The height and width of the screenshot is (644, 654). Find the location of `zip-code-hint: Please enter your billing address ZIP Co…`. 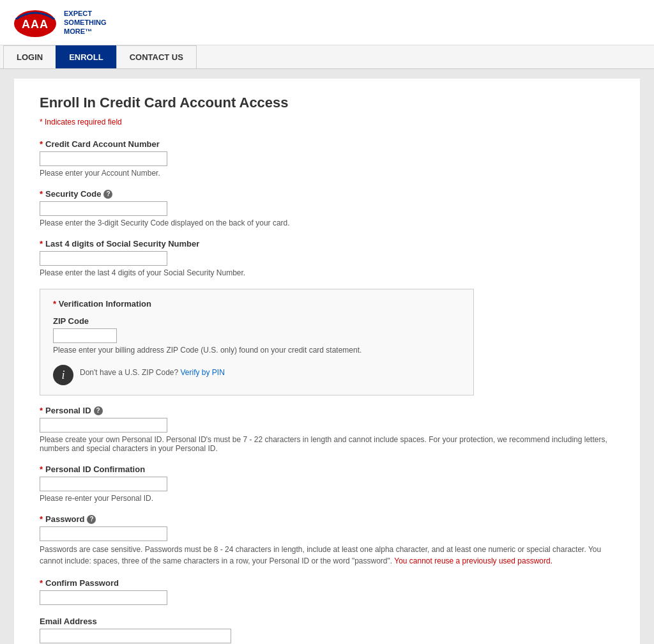

zip-code-hint: Please enter your billing address ZIP Co… is located at coordinates (257, 350).